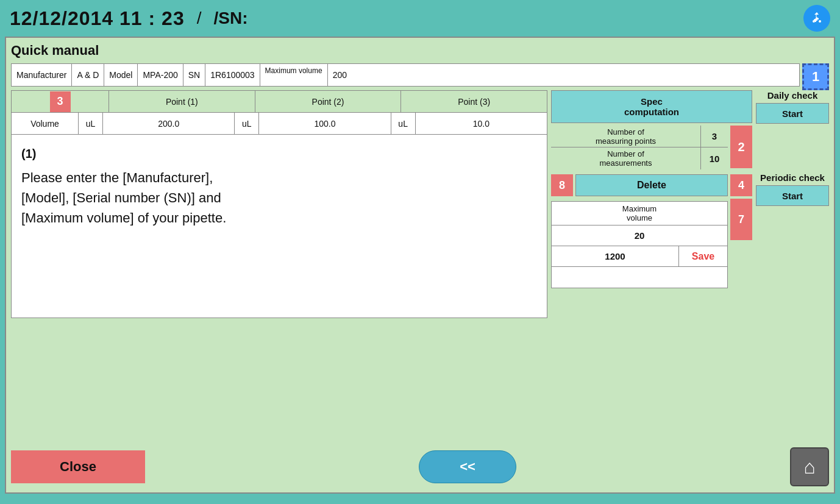 This screenshot has width=840, height=504. I want to click on close-button: Close, so click(78, 467).